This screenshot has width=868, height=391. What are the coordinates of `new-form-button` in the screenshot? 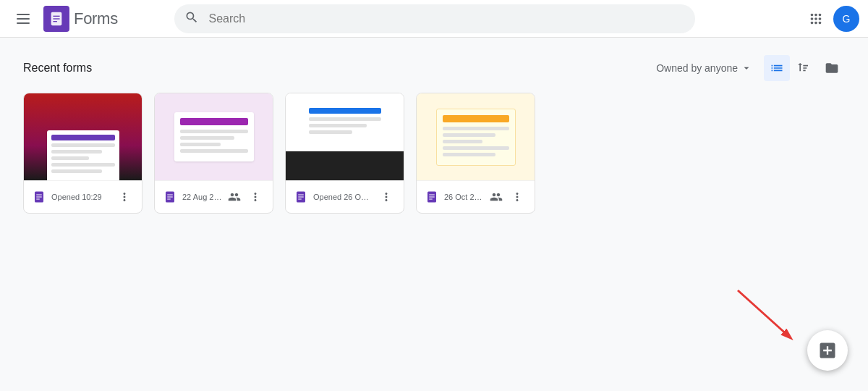 It's located at (827, 350).